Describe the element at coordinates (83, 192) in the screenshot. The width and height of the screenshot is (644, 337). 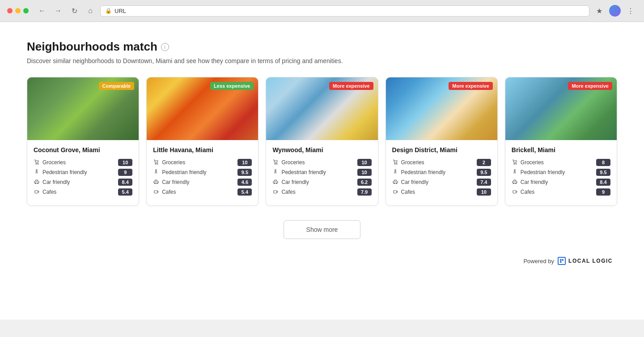
I see `amenity-row: Cafes 5.4` at that location.